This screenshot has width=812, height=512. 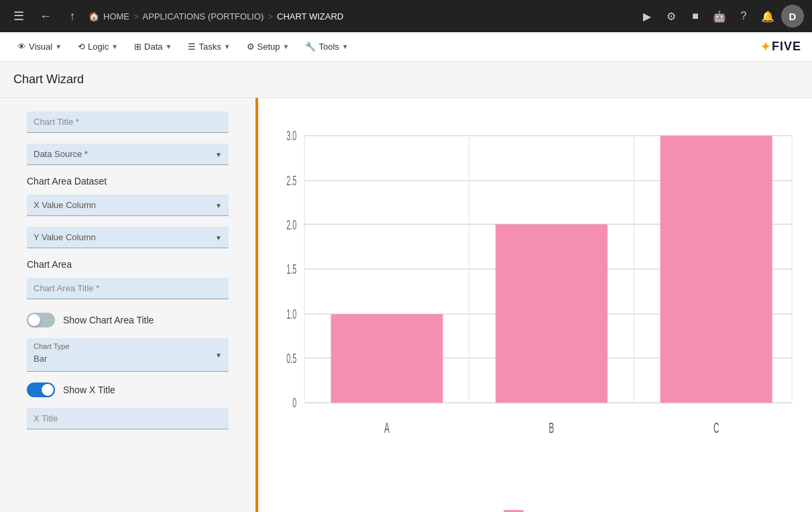 What do you see at coordinates (552, 428) in the screenshot?
I see `svg-text: B` at bounding box center [552, 428].